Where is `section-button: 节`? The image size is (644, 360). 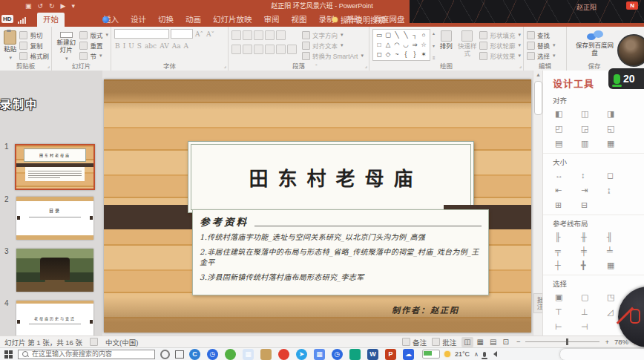
section-button: 节 is located at coordinates (93, 56).